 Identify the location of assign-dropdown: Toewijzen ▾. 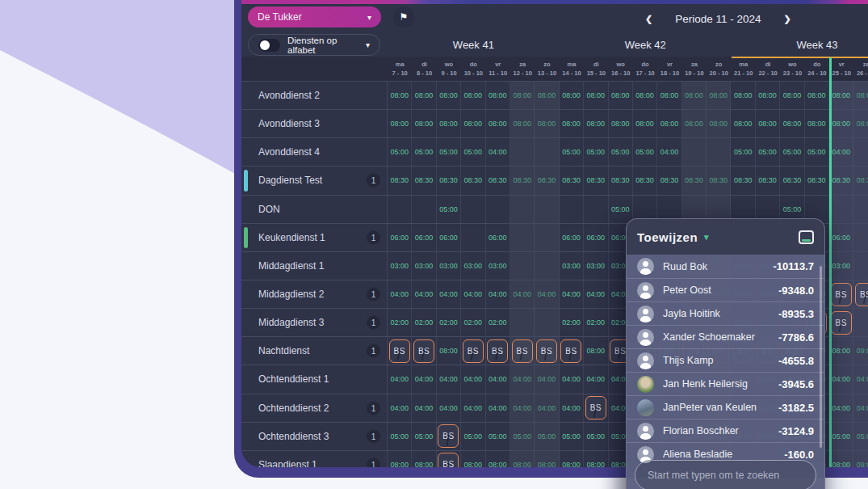
(673, 238).